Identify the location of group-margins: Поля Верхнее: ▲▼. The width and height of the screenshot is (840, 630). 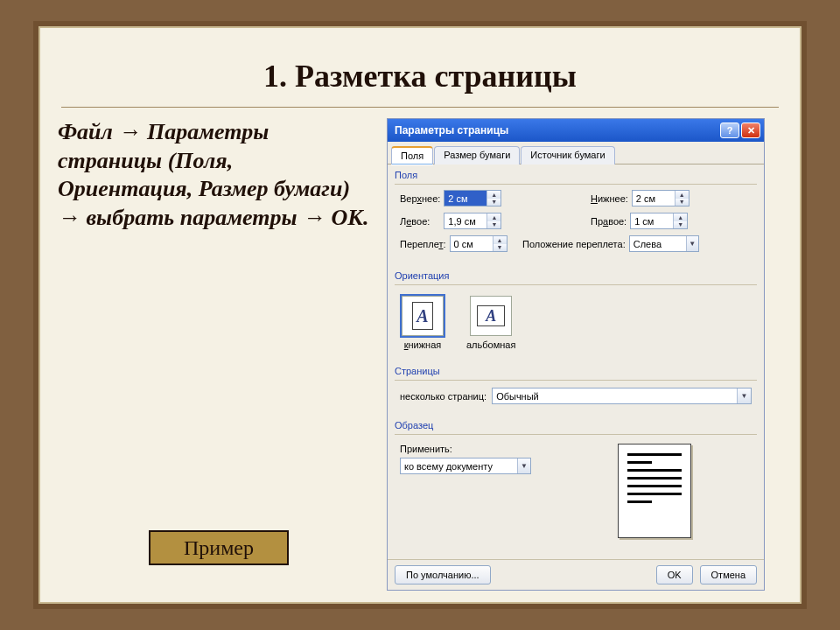
(576, 217).